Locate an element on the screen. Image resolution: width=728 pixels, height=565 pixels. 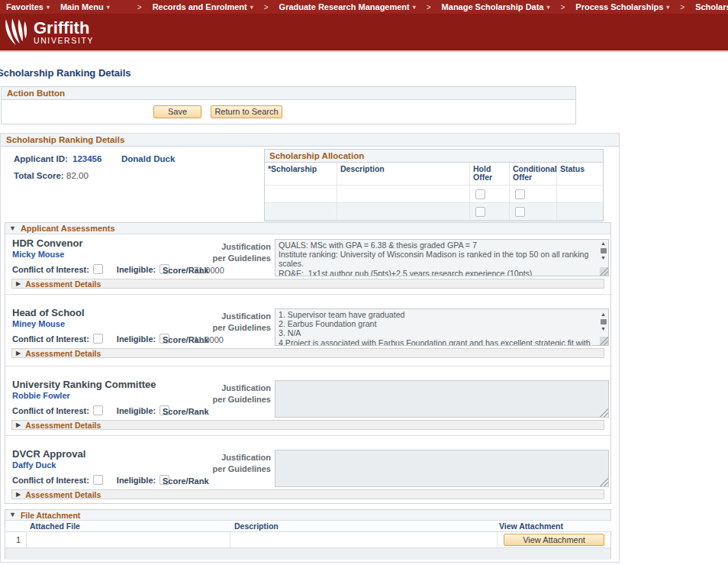
view-attachment-button: View Attachment is located at coordinates (554, 540).